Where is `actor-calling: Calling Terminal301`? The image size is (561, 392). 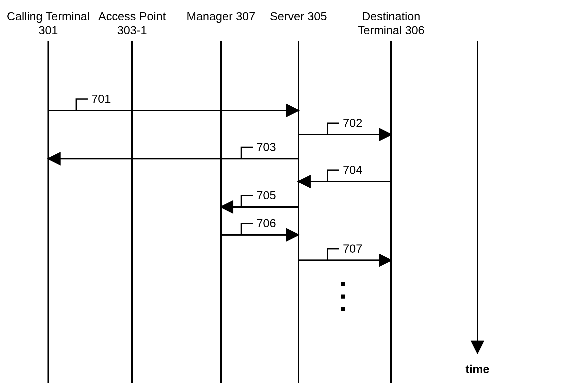 actor-calling: Calling Terminal301 is located at coordinates (48, 197).